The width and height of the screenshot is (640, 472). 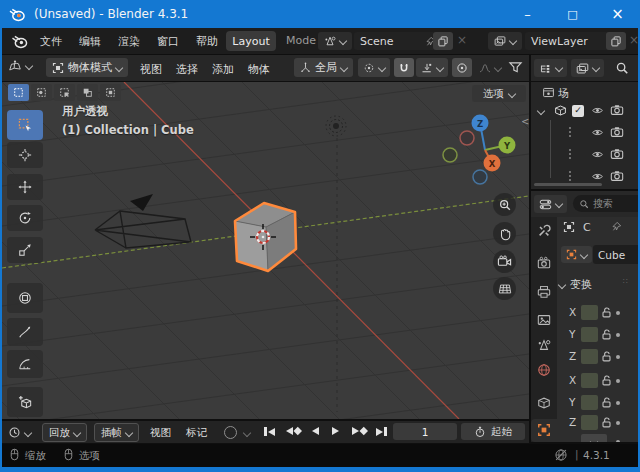 What do you see at coordinates (266, 237) in the screenshot?
I see `cube-object` at bounding box center [266, 237].